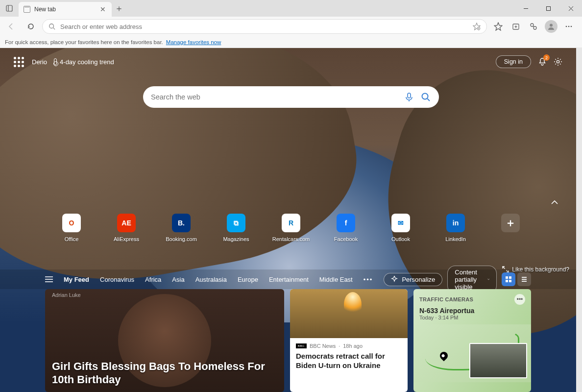 The width and height of the screenshot is (582, 392). Describe the element at coordinates (291, 223) in the screenshot. I see `tile-icon: R` at that location.